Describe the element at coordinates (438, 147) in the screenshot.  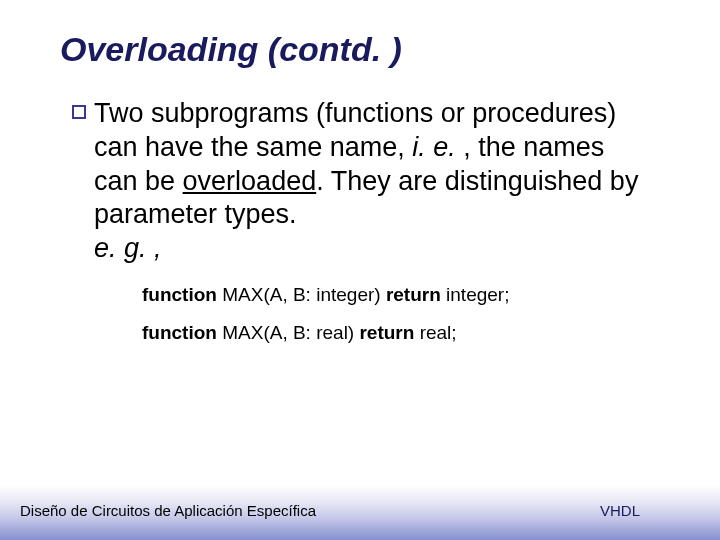
I see `text-ie: i. e.` at that location.